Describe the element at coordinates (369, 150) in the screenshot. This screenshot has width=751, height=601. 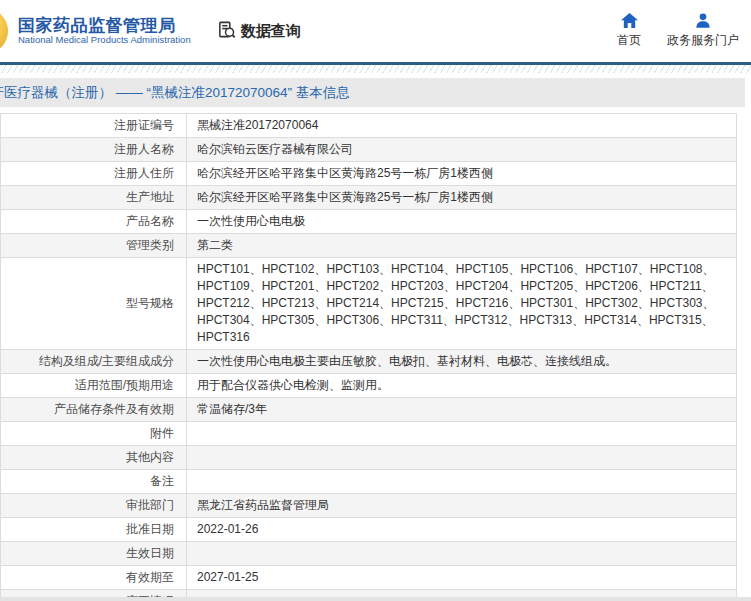
I see `table-row: 注册人名称哈尔滨铂云医疗器械有限公司` at that location.